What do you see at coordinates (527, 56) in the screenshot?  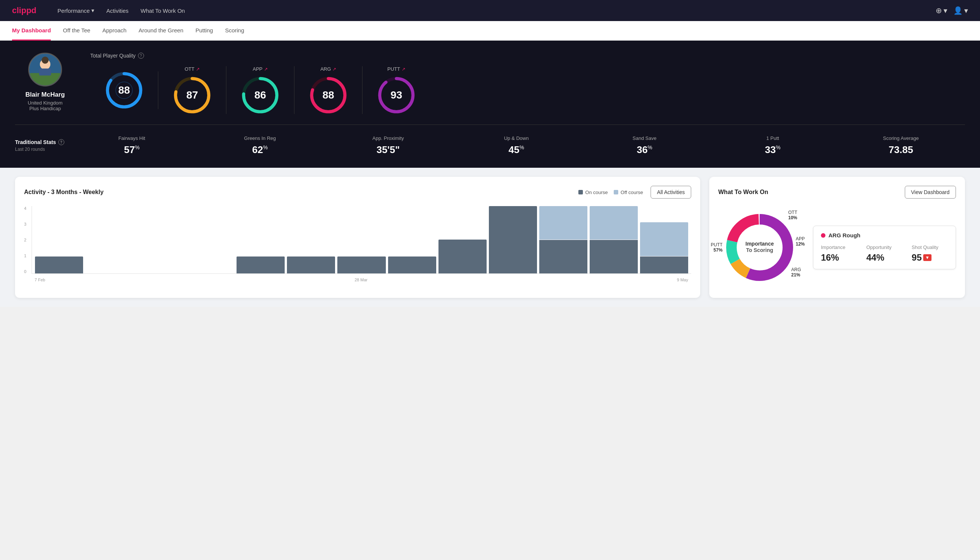 I see `tpq-label: Total Player Quality ?` at bounding box center [527, 56].